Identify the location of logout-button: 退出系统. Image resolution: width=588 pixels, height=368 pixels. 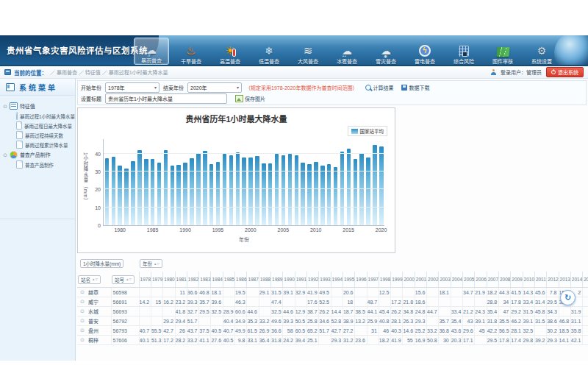
(564, 72).